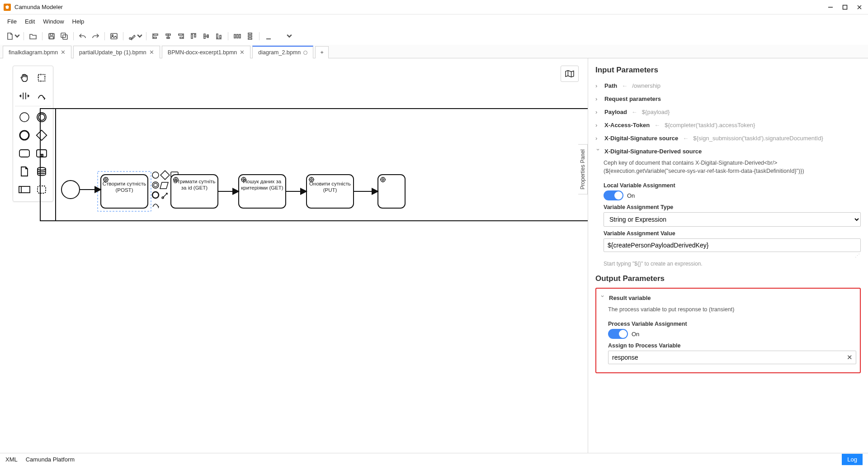  What do you see at coordinates (283, 52) in the screenshot?
I see `tab-diagram2: diagram_2.bpmn` at bounding box center [283, 52].